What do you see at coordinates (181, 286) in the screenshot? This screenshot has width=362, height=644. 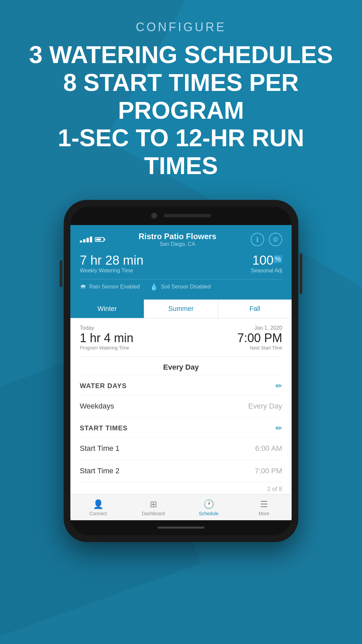 I see `sensor-row: 🌧 Rain Sensor Enabled 💧 Soil Sensor Disa…` at bounding box center [181, 286].